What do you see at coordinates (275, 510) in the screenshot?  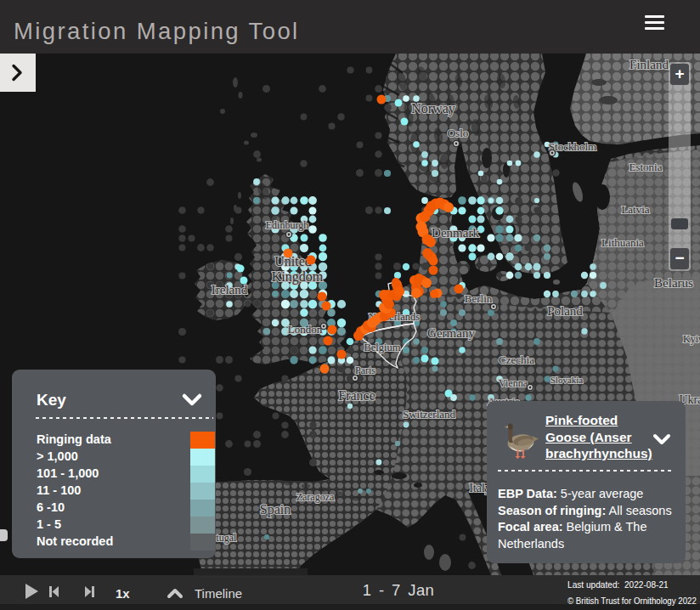 I see `svg-text: Spain` at bounding box center [275, 510].